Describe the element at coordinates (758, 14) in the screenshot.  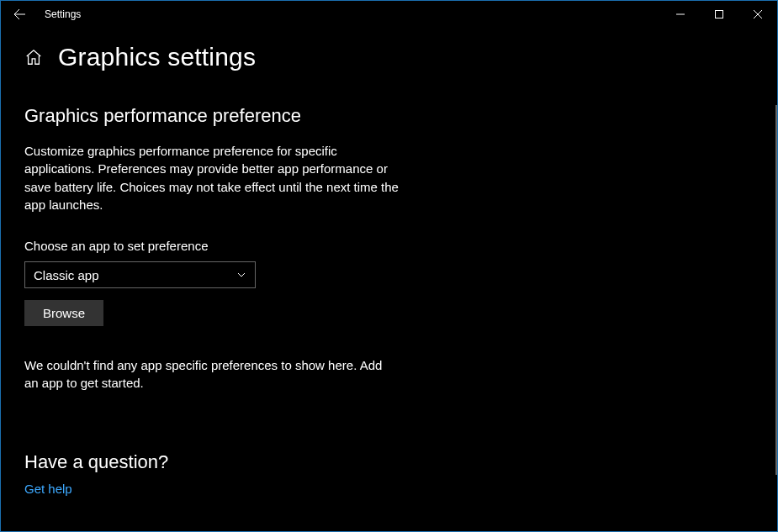
I see `close-button` at that location.